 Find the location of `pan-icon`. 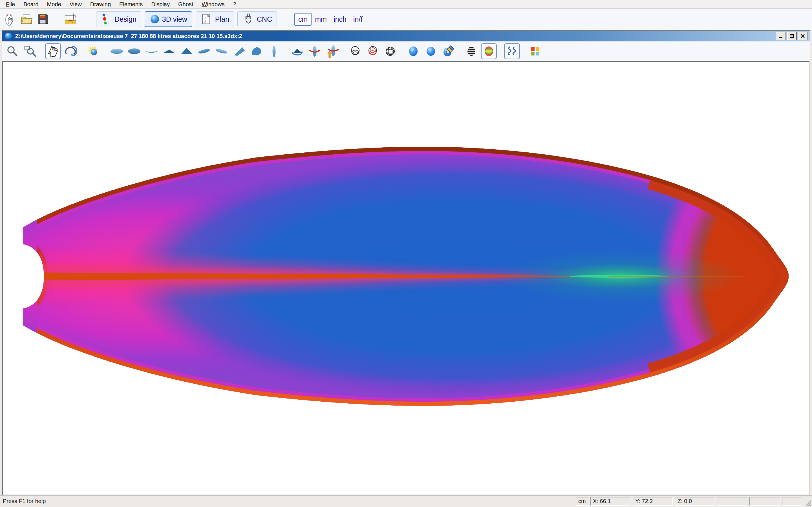

pan-icon is located at coordinates (53, 51).